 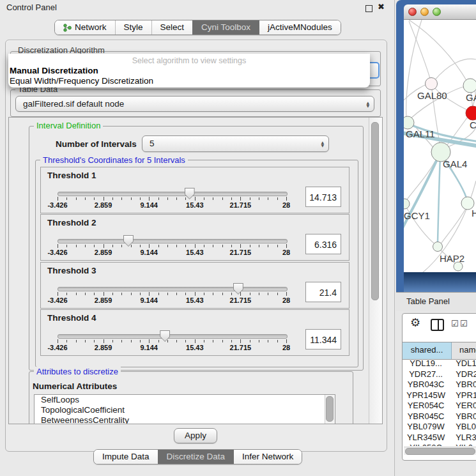 I want to click on cell-name: YBL0, so click(x=463, y=427).